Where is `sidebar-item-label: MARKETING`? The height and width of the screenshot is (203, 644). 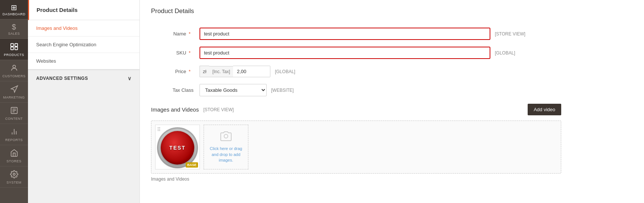
sidebar-item-label: MARKETING is located at coordinates (14, 97).